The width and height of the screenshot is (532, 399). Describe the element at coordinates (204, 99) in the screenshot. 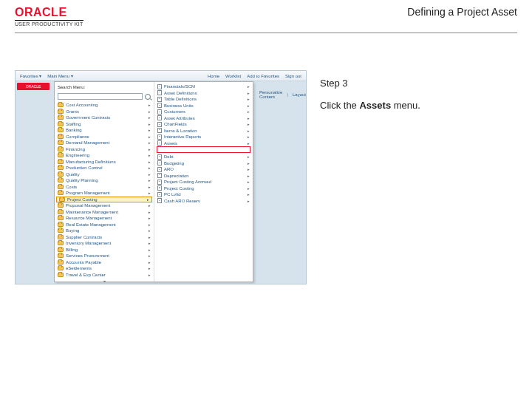

I see `submenu-item-label: Table Definitions` at that location.